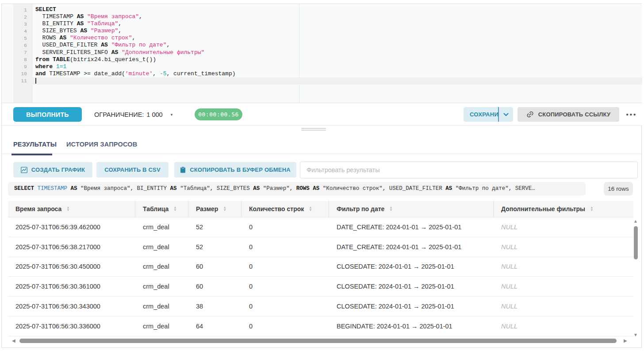 This screenshot has width=644, height=351. What do you see at coordinates (162, 209) in the screenshot?
I see `column-header: Таблица▲▼` at bounding box center [162, 209].